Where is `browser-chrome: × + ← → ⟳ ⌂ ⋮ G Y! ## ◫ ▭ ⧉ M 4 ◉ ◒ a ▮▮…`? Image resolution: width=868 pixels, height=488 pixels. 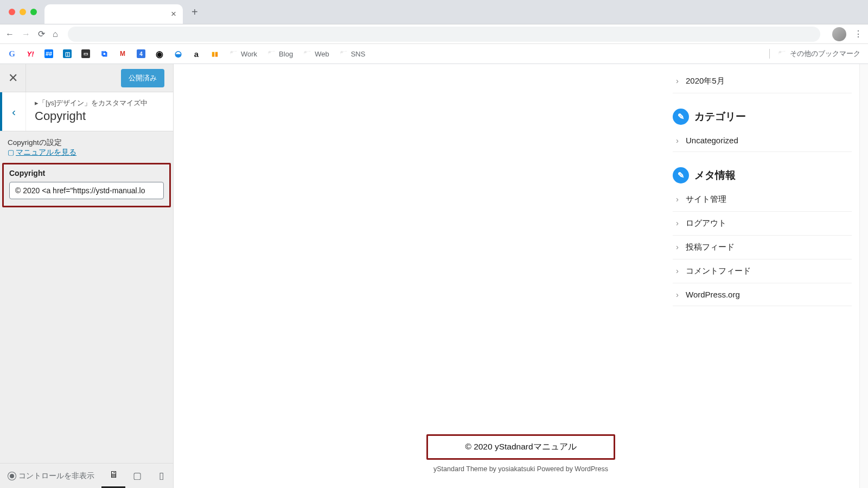
browser-chrome: × + ← → ⟳ ⌂ ⋮ G Y! ## ◫ ▭ ⧉ M 4 ◉ ◒ a ▮▮… is located at coordinates (434, 32).